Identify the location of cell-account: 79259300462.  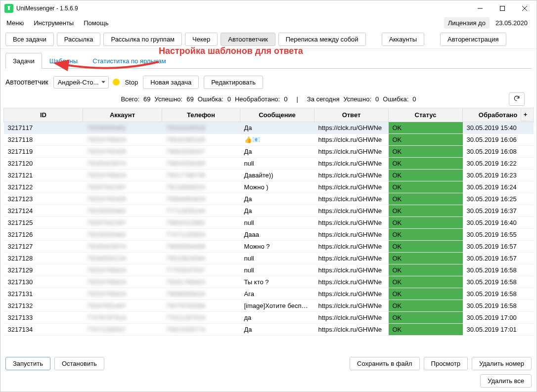
(123, 235).